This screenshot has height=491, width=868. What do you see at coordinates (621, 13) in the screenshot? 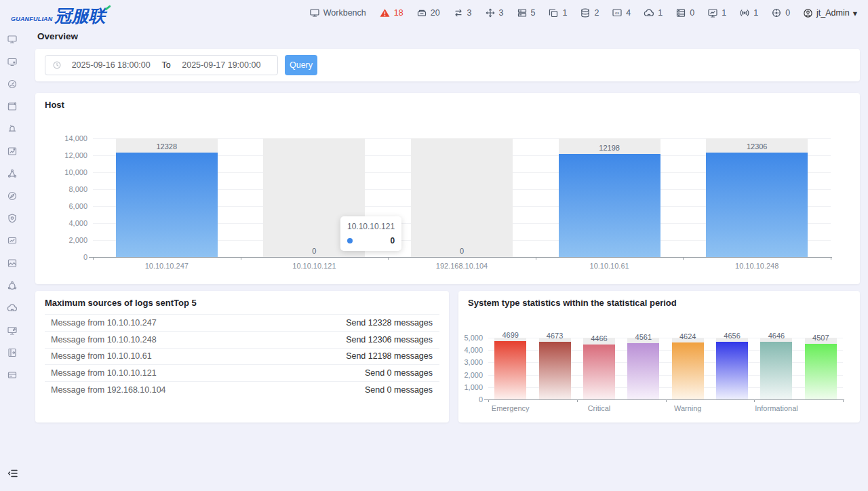
I see `header-stat-os: os4` at bounding box center [621, 13].